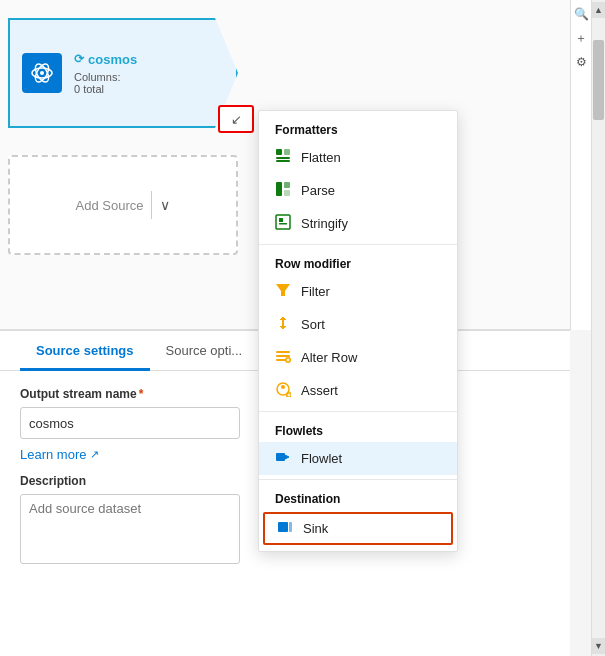  What do you see at coordinates (236, 120) in the screenshot?
I see `expand-icon: ↙` at bounding box center [236, 120].